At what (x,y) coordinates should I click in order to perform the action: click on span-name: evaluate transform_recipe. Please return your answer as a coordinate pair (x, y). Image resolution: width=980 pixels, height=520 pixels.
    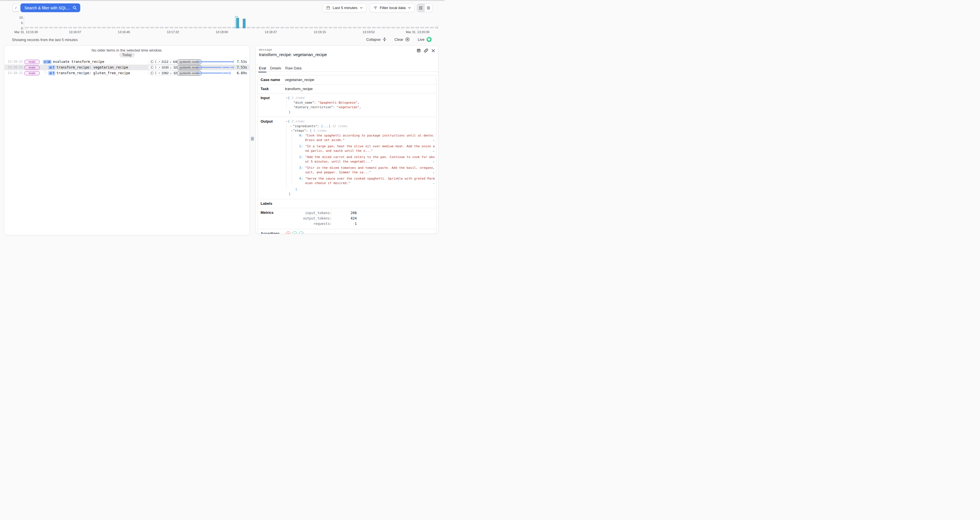
    Looking at the image, I should click on (78, 62).